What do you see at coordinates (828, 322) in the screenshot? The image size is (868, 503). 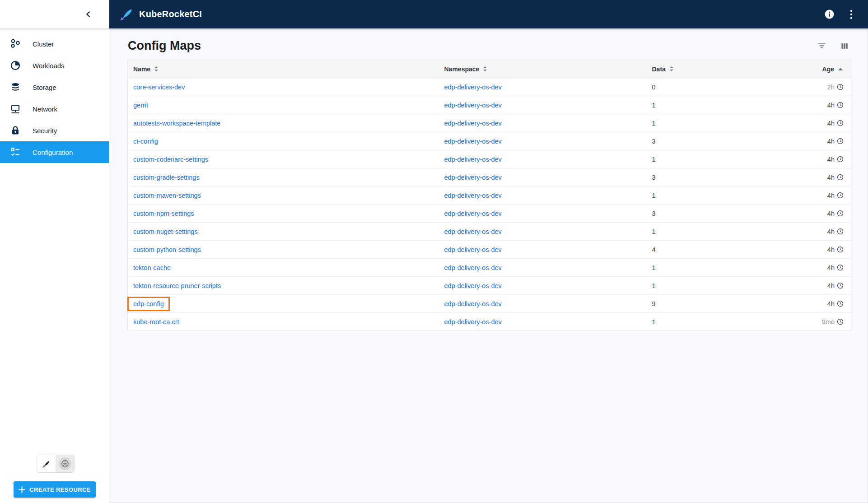 I see `age-value: 9mo` at bounding box center [828, 322].